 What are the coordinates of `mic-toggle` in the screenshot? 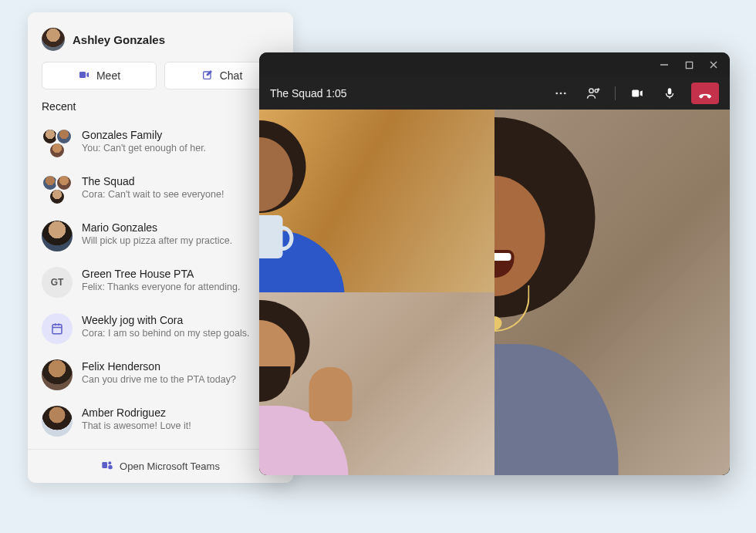 It's located at (670, 93).